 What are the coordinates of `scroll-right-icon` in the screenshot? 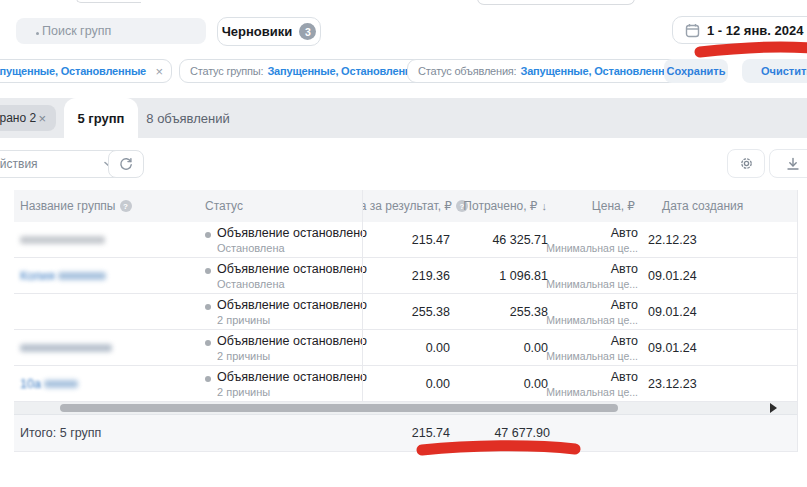 It's located at (774, 408).